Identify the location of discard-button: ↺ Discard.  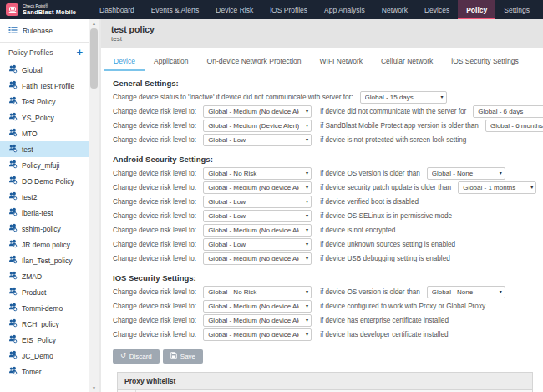
(136, 356).